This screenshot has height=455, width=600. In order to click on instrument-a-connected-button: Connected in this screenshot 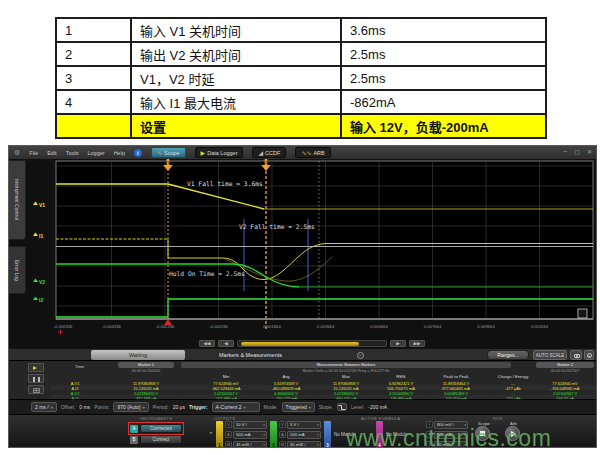, I will do `click(161, 428)`.